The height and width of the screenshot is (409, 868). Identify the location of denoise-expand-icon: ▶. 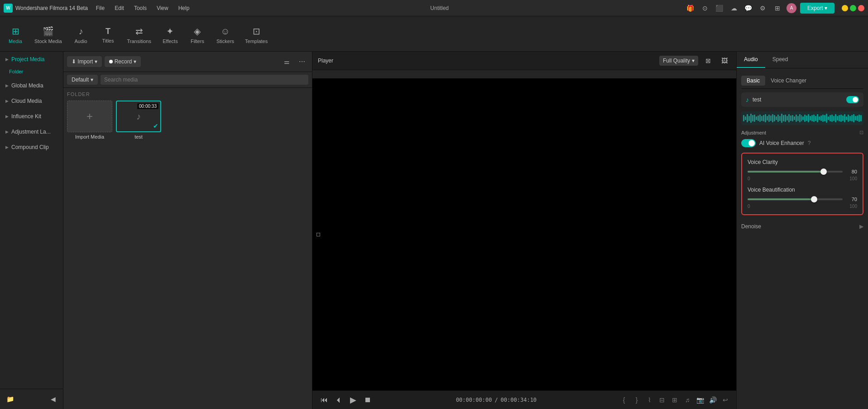
(861, 226).